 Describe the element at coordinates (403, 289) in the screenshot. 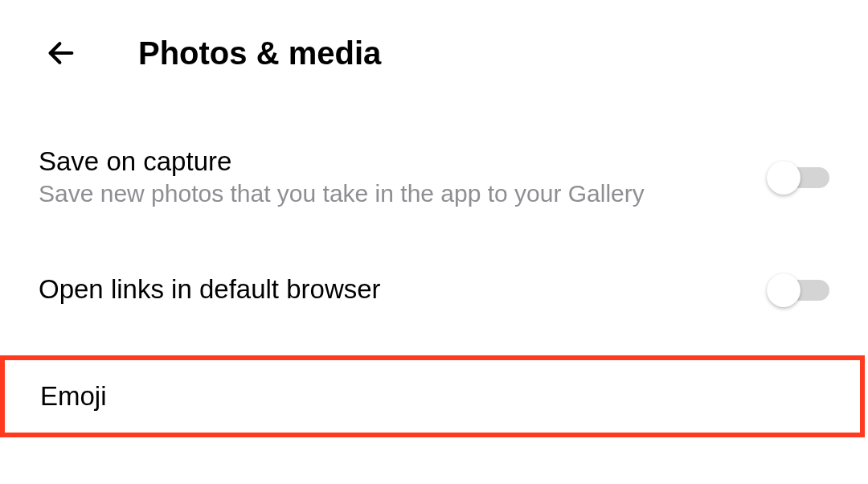

I see `setting-text: Open links in default browser` at that location.